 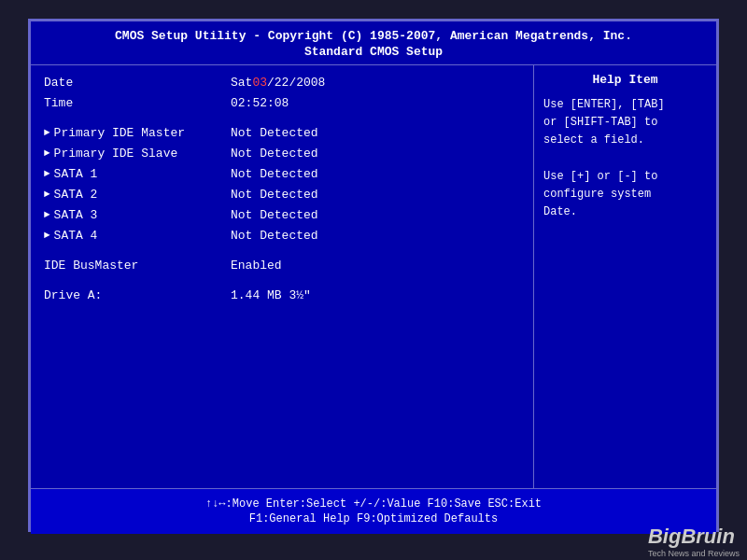 What do you see at coordinates (137, 215) in the screenshot?
I see `sata3-label: ► SATA 3` at bounding box center [137, 215].